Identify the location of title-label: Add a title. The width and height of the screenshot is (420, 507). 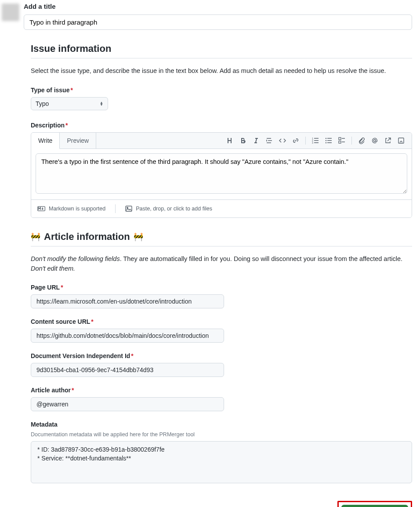
(218, 6).